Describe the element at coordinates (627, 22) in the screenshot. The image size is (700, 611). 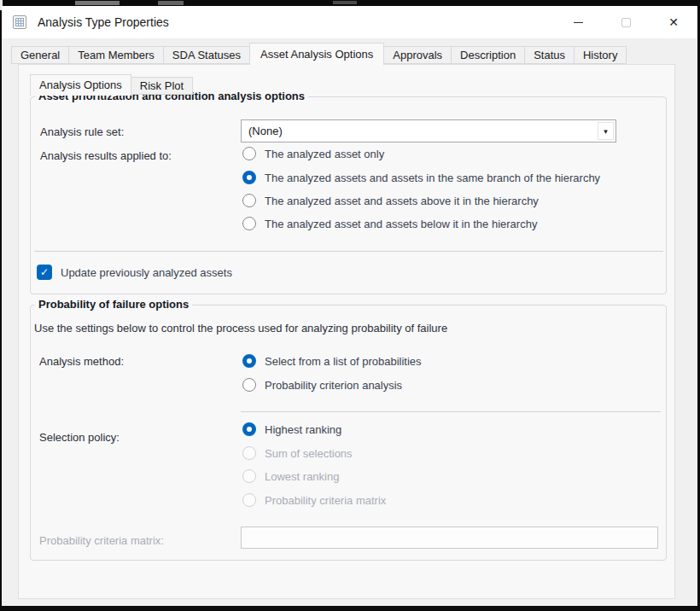
I see `maximize-icon` at that location.